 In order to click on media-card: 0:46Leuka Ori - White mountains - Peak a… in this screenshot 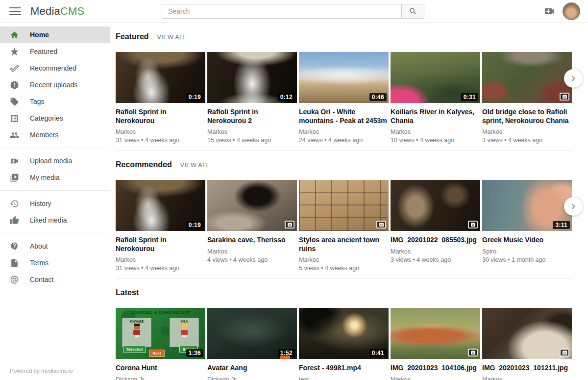, I will do `click(344, 98)`.